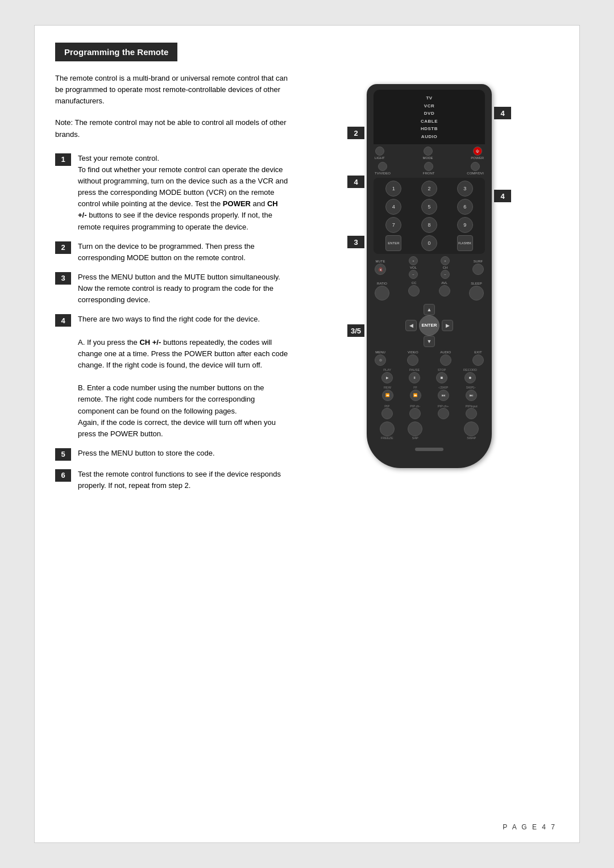  Describe the element at coordinates (442, 376) in the screenshot. I see `stop-btn-group: STOP ⏹` at that location.